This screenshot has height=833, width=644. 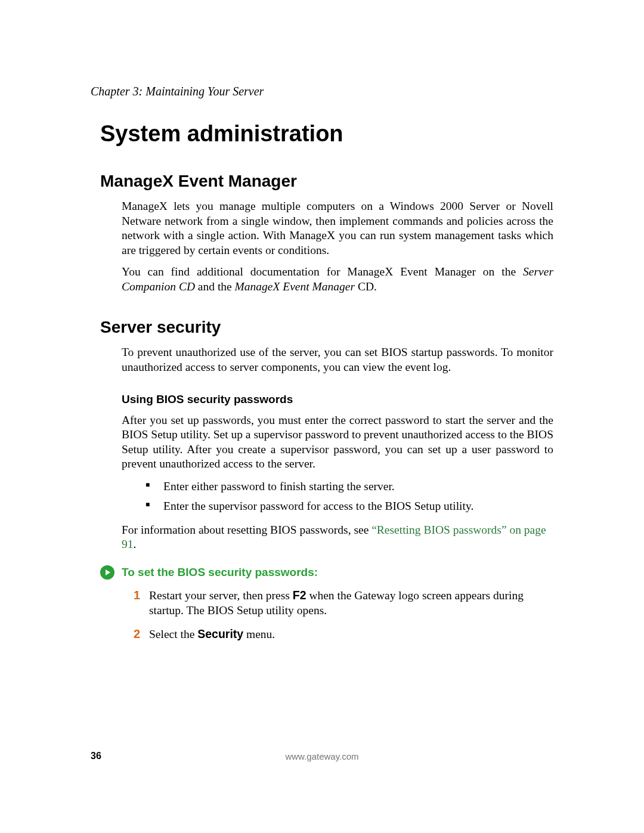 I want to click on section-heading-managex: ManageX Event Manager, so click(x=327, y=181).